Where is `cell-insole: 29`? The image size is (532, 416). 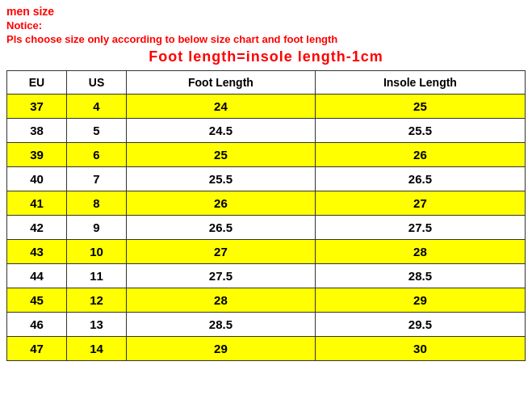 cell-insole: 29 is located at coordinates (420, 300).